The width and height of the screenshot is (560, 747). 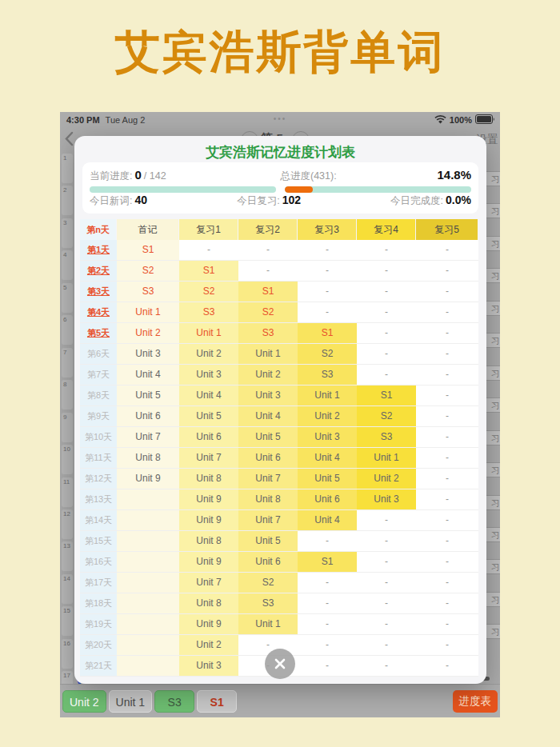 What do you see at coordinates (98, 457) in the screenshot?
I see `day-label: 第11天` at bounding box center [98, 457].